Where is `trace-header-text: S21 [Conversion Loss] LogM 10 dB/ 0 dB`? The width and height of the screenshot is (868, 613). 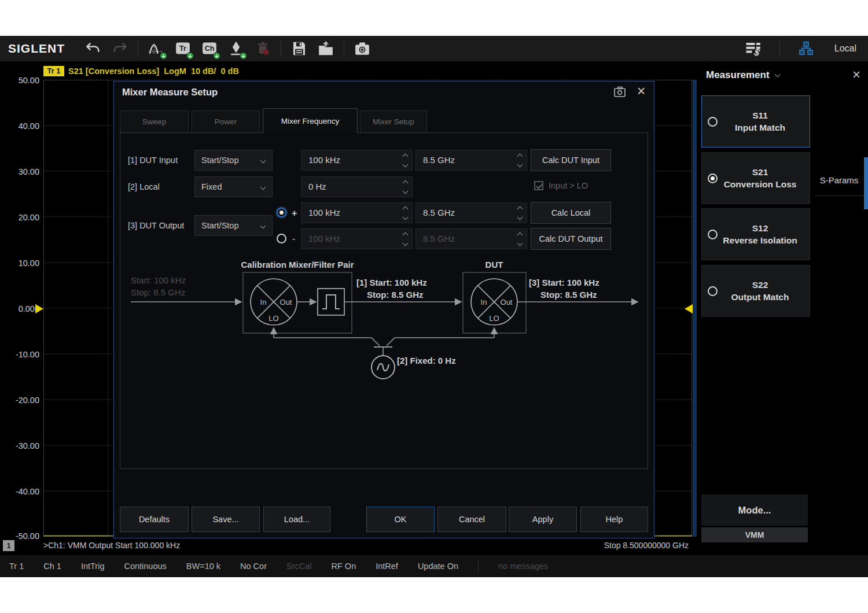
trace-header-text: S21 [Conversion Loss] LogM 10 dB/ 0 dB is located at coordinates (154, 71).